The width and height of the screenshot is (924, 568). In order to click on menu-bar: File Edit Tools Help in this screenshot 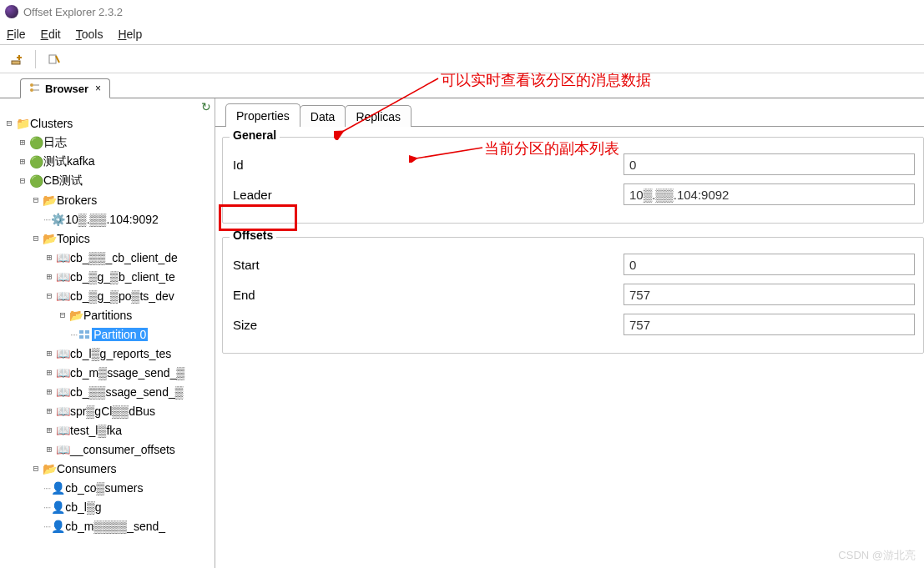, I will do `click(462, 34)`.